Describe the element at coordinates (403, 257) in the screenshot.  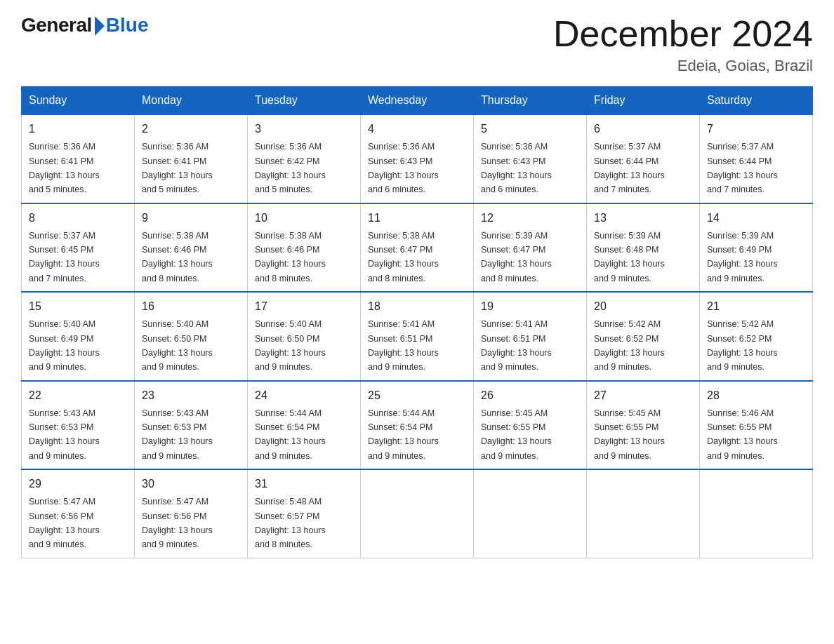
I see `day-info: Sunrise: 5:38 AMSunset: 6:47 PMDaylight:…` at that location.